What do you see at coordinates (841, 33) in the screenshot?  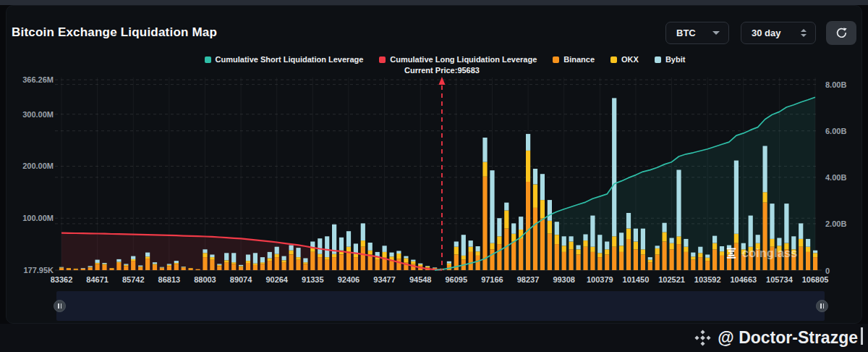 I see `refresh-button` at bounding box center [841, 33].